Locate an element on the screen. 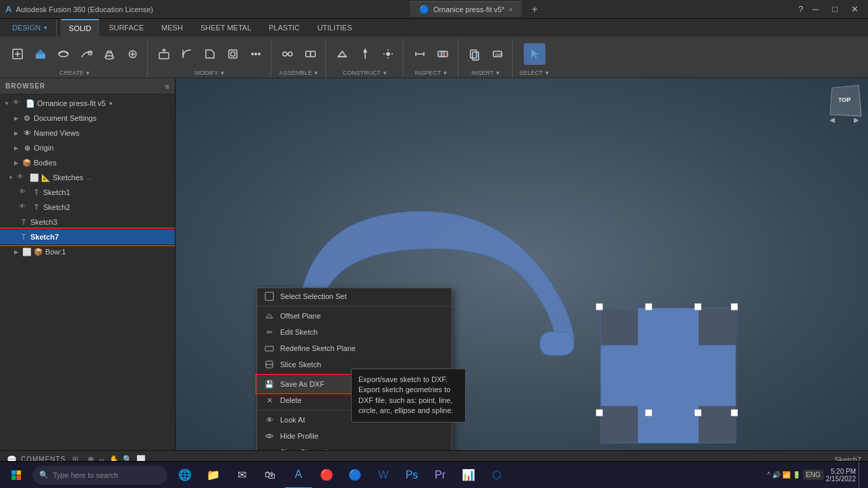  interference-button is located at coordinates (443, 54).